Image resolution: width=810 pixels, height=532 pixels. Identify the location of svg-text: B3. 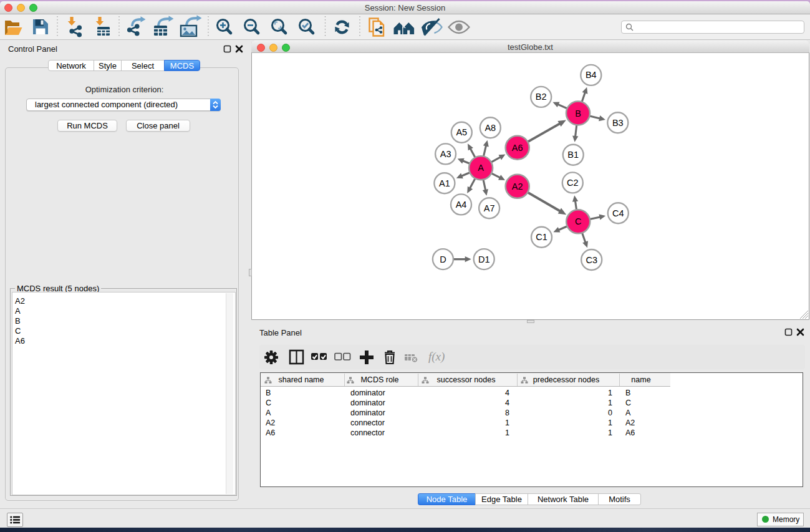
(618, 123).